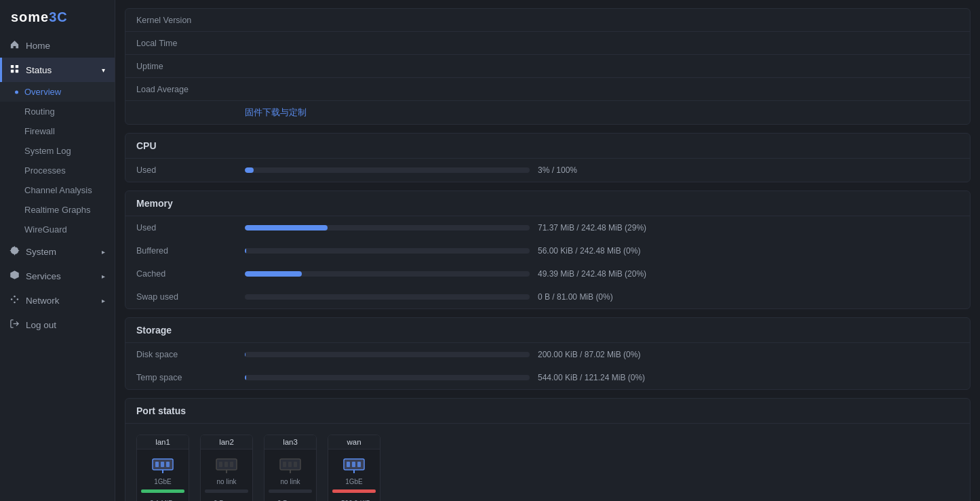  I want to click on firmware-link-row: 固件下载与定制, so click(548, 113).